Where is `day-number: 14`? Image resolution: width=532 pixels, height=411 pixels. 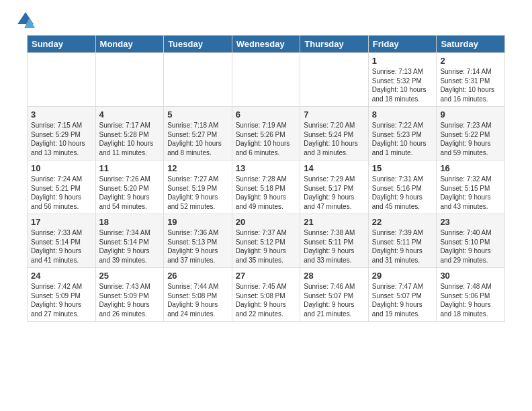 day-number: 14 is located at coordinates (335, 168).